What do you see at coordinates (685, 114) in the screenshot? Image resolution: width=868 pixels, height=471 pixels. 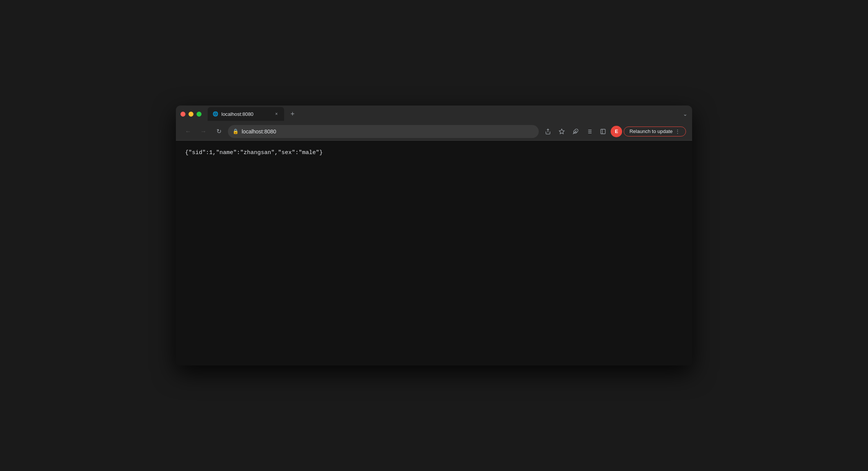 I see `tab-bar-chevron-icon: ⌄` at bounding box center [685, 114].